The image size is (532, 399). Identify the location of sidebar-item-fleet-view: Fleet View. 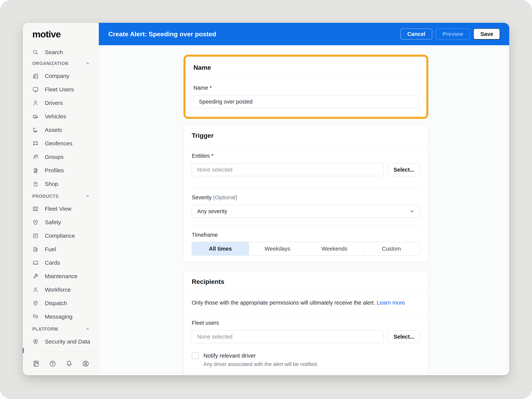
(61, 209).